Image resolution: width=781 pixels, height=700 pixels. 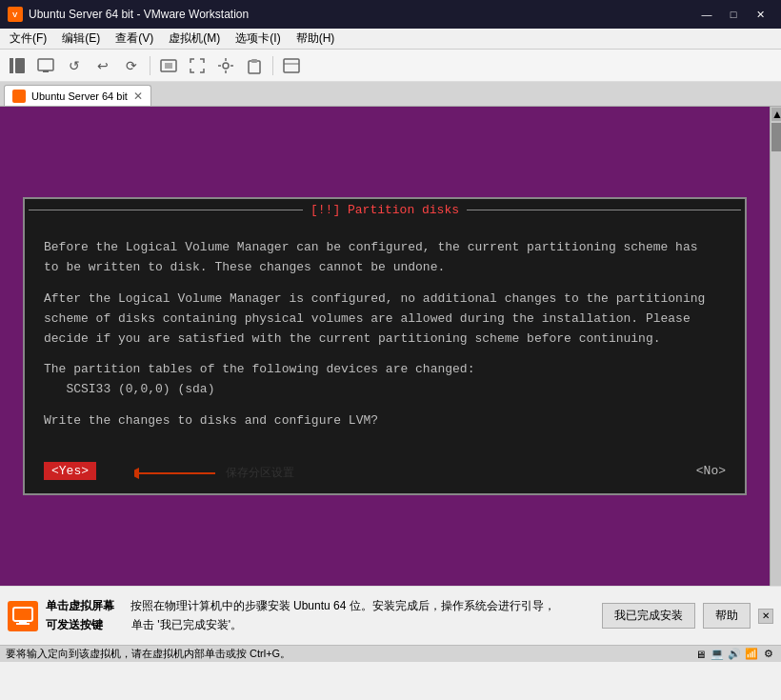 I want to click on bottom-icon-network: 💻, so click(x=717, y=654).